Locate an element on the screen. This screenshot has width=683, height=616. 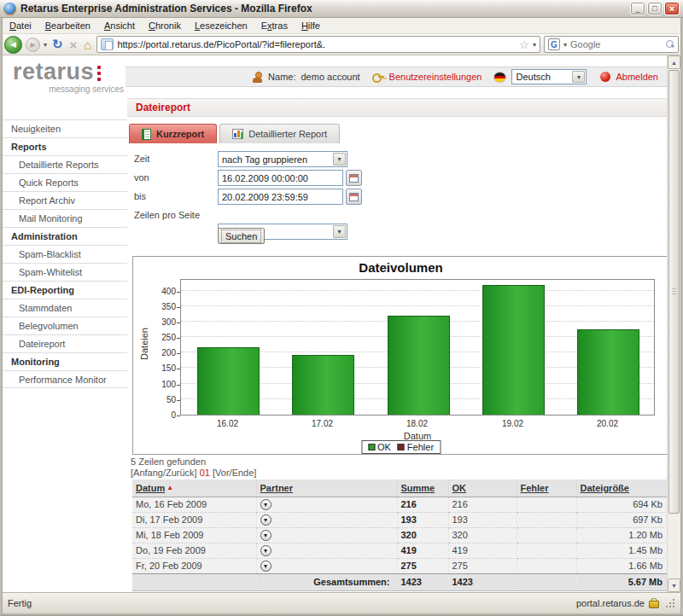
chart-gridline is located at coordinates (417, 305).